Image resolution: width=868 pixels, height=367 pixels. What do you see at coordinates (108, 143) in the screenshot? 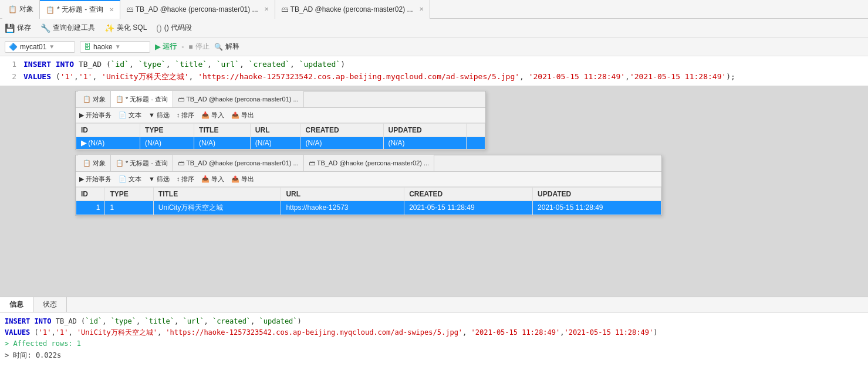
I see `cell-id: ▶ (N/A)` at bounding box center [108, 143].